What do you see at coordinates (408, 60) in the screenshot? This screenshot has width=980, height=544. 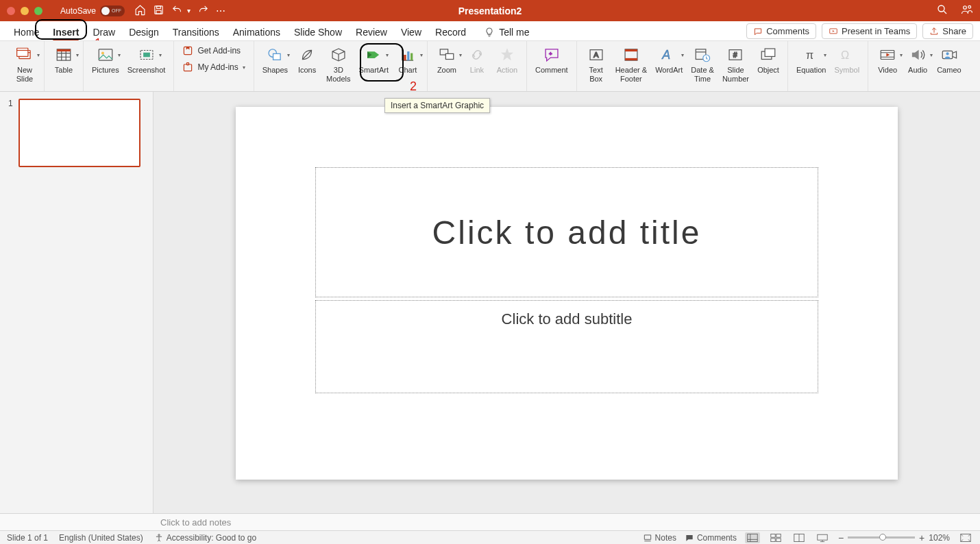 I see `chart-button: ▾ Chart` at bounding box center [408, 60].